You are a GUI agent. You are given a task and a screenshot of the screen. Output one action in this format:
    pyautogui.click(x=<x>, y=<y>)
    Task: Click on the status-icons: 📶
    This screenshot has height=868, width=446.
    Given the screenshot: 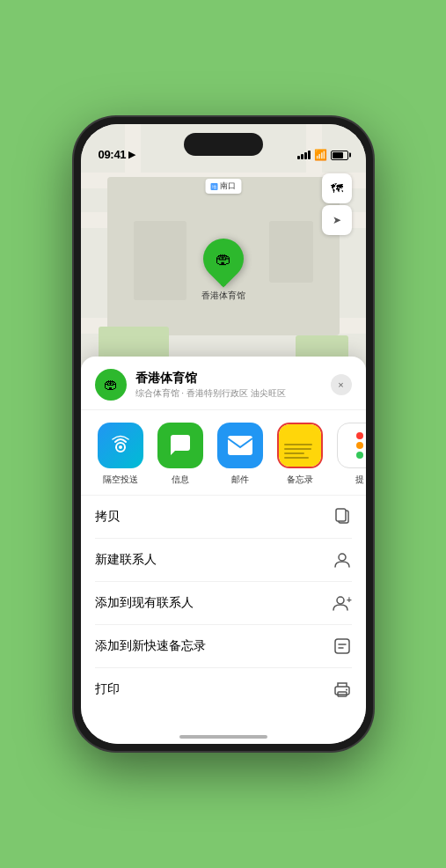 What is the action you would take?
    pyautogui.click(x=323, y=155)
    